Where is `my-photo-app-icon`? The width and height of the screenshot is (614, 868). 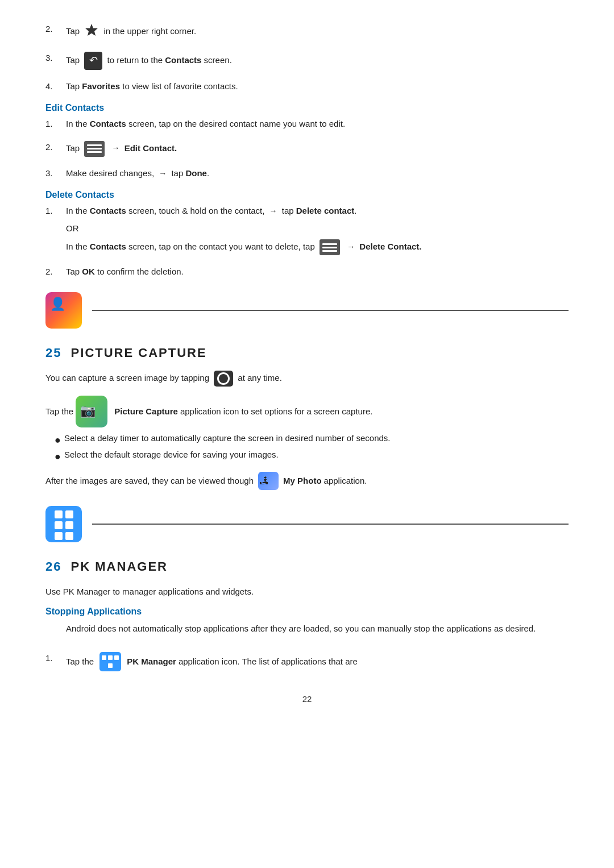 my-photo-app-icon is located at coordinates (268, 481).